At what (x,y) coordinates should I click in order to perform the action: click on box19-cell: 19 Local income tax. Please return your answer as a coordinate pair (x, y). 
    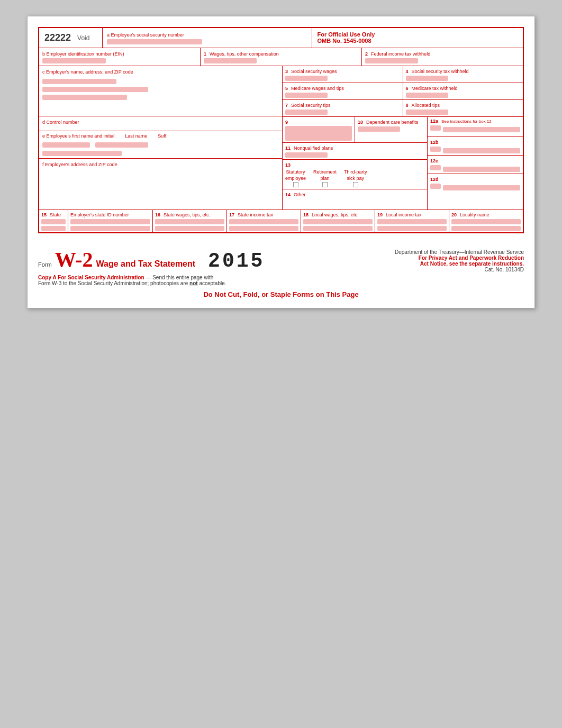
    Looking at the image, I should click on (412, 221).